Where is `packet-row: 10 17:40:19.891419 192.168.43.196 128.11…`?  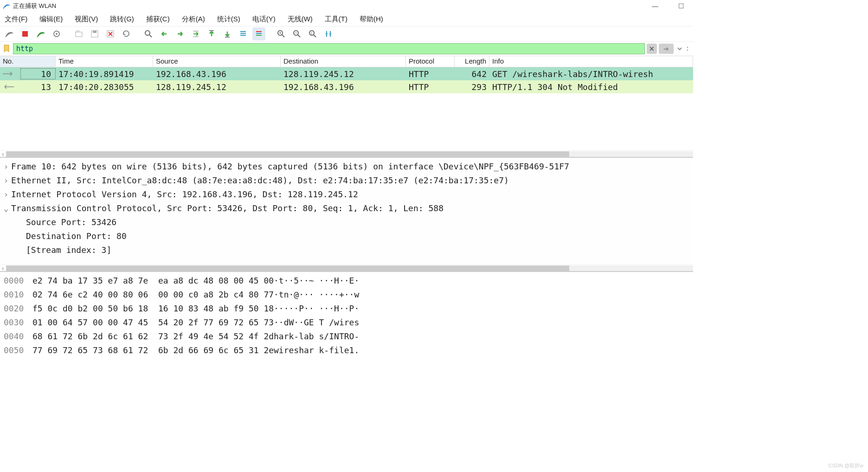 packet-row: 10 17:40:19.891419 192.168.43.196 128.11… is located at coordinates (347, 74).